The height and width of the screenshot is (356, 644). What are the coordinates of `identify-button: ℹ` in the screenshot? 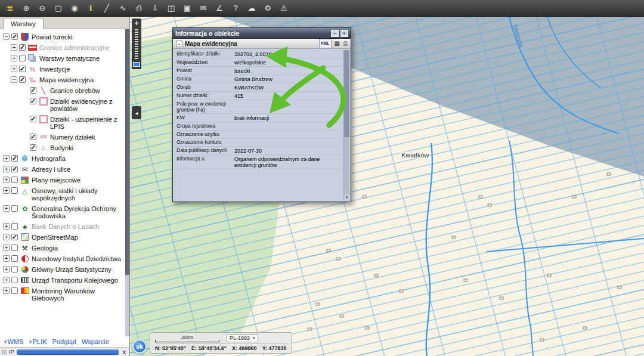 It's located at (91, 8).